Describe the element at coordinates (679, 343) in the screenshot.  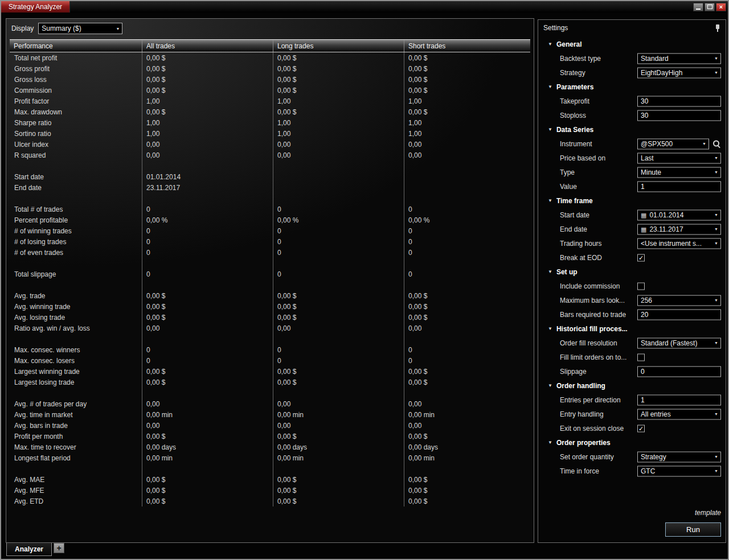
I see `order-fill-resolution-dropdown: Standard (Fastest)▼` at that location.